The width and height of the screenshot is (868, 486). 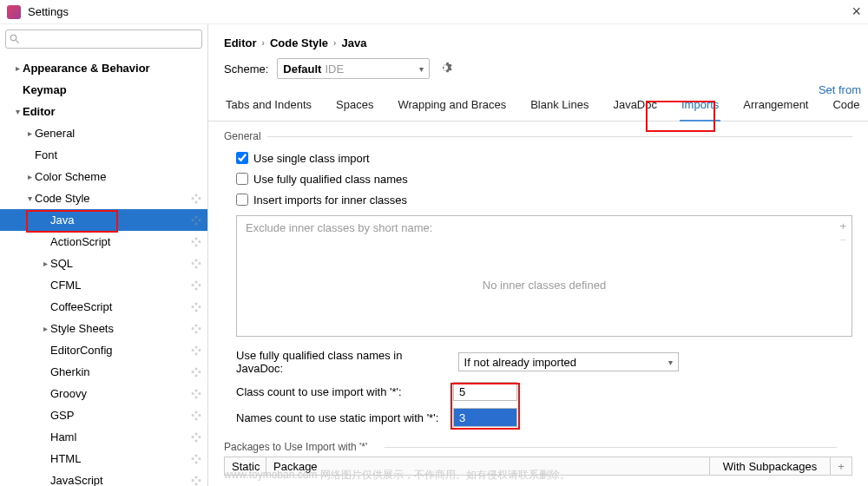 What do you see at coordinates (544, 179) in the screenshot?
I see `checkbox-use-fully-qualified-class-names: Use fully qualified class names` at bounding box center [544, 179].